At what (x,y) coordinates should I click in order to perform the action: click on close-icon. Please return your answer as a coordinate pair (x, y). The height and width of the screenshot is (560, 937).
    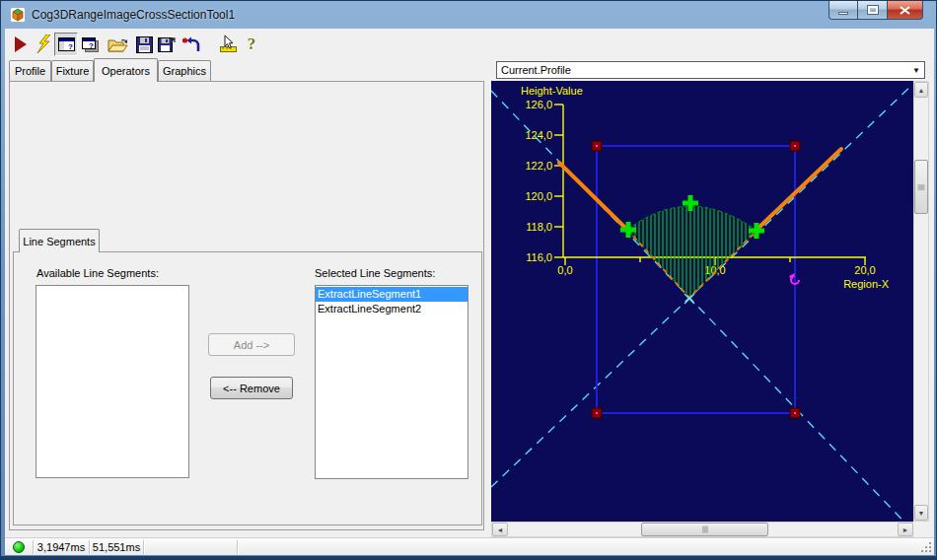
    Looking at the image, I should click on (905, 10).